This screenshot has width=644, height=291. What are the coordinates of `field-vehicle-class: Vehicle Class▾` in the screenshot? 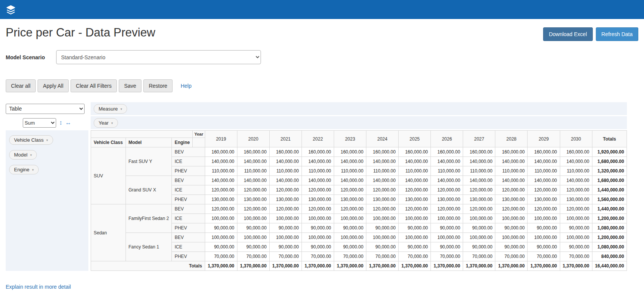 It's located at (31, 140).